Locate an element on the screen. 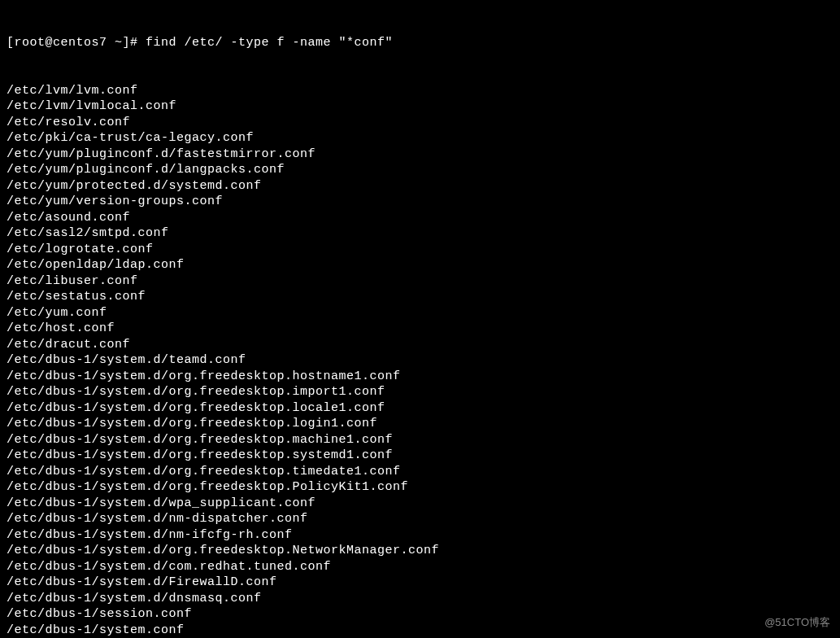 Image resolution: width=840 pixels, height=638 pixels. output-line: /etc/openldap/ldap.conf is located at coordinates (420, 265).